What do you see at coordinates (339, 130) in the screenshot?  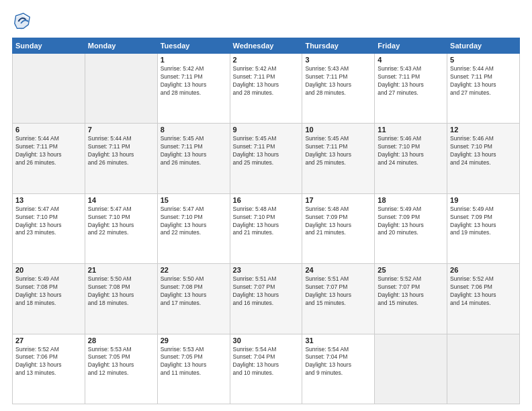 I see `day-number: 10` at bounding box center [339, 130].